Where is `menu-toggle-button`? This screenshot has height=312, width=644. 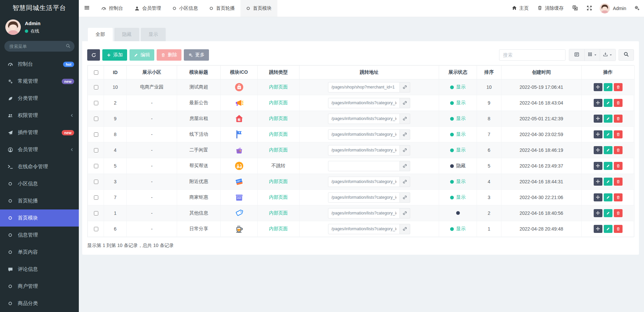
menu-toggle-button is located at coordinates (87, 8).